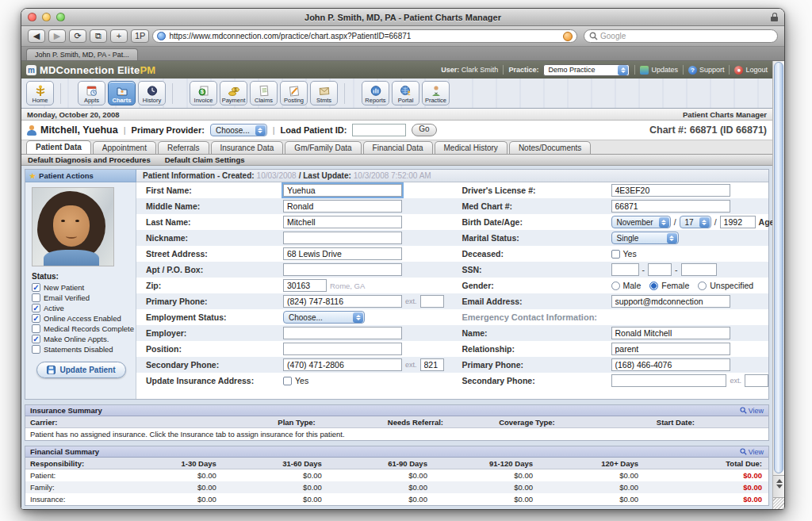 The width and height of the screenshot is (812, 521). What do you see at coordinates (615, 254) in the screenshot?
I see `deceased-checkbox` at bounding box center [615, 254].